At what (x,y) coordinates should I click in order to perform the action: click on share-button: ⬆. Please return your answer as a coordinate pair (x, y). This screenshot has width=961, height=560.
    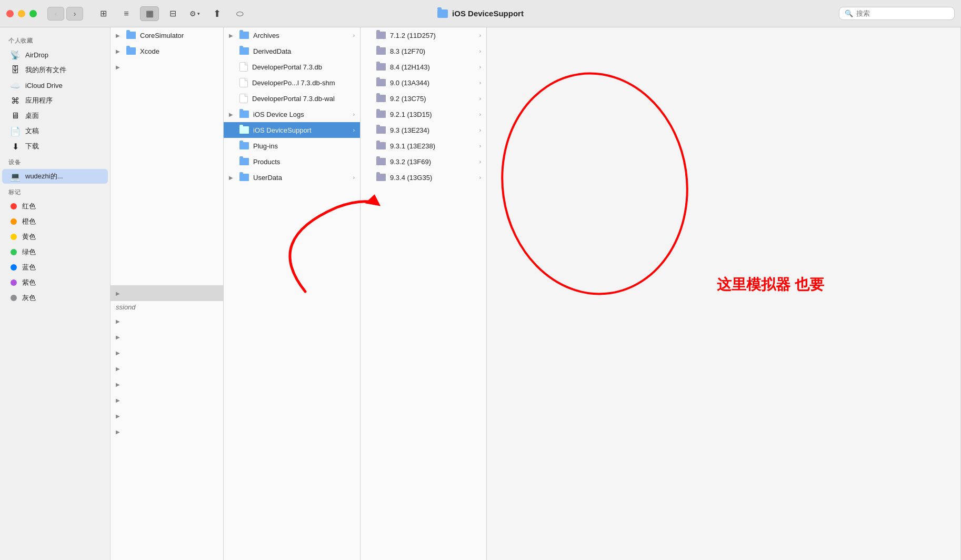
    Looking at the image, I should click on (217, 14).